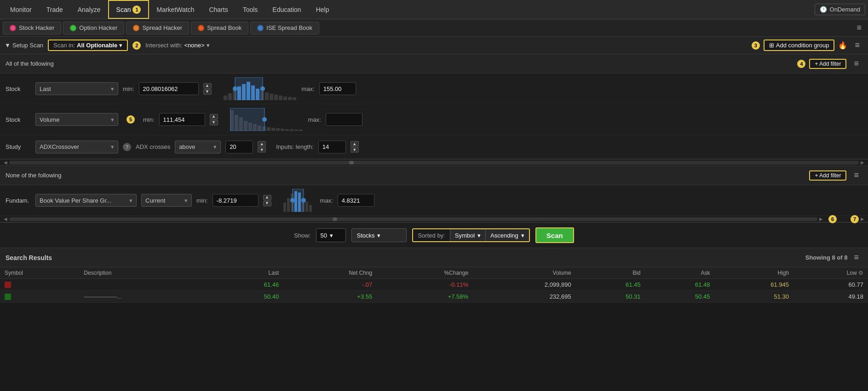 The height and width of the screenshot is (391, 868). Describe the element at coordinates (169, 89) in the screenshot. I see `stock-last-min-value: 20.08016062` at that location.